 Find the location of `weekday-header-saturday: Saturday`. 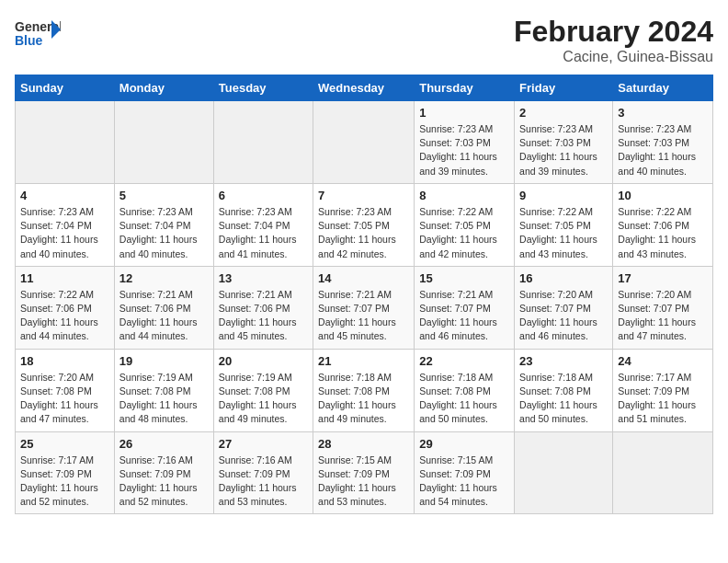

weekday-header-saturday: Saturday is located at coordinates (664, 88).